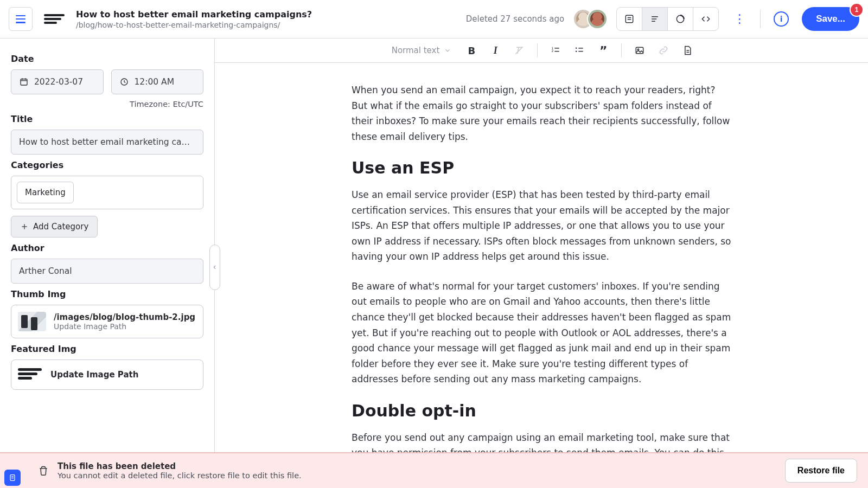  What do you see at coordinates (215, 267) in the screenshot?
I see `chevron-left-icon` at bounding box center [215, 267].